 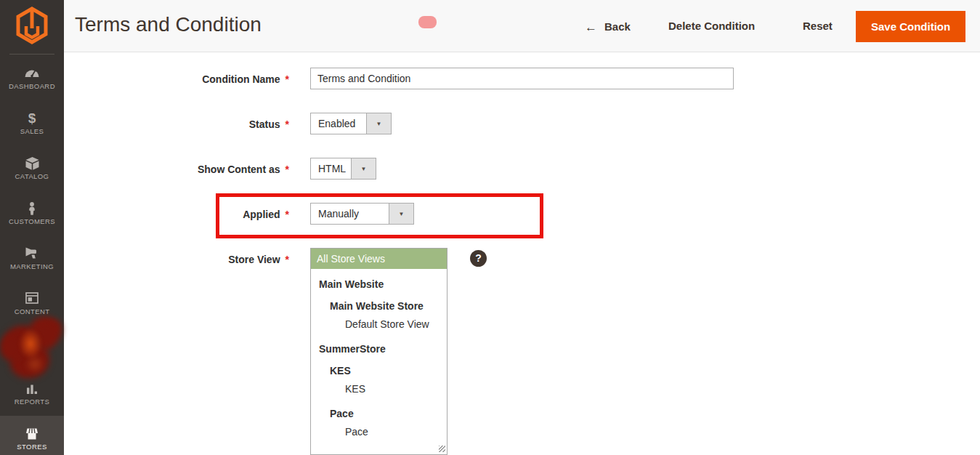 I want to click on store-view-option-main-website: Main Website, so click(x=379, y=285).